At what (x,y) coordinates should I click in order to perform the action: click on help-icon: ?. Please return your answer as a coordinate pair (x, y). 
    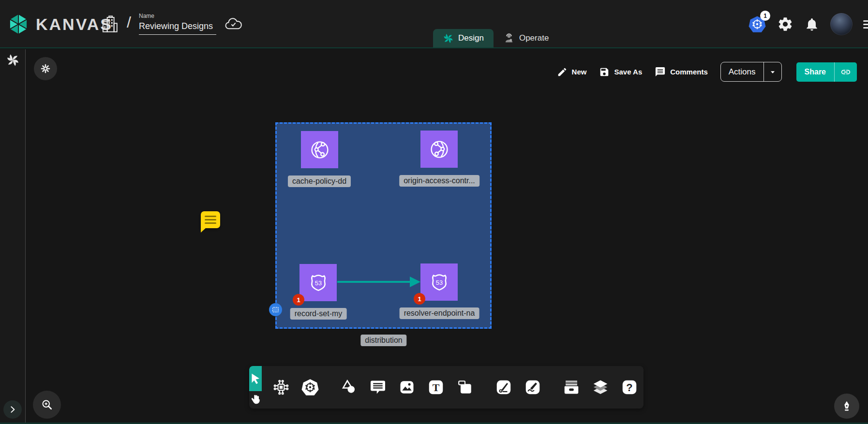
    Looking at the image, I should click on (629, 387).